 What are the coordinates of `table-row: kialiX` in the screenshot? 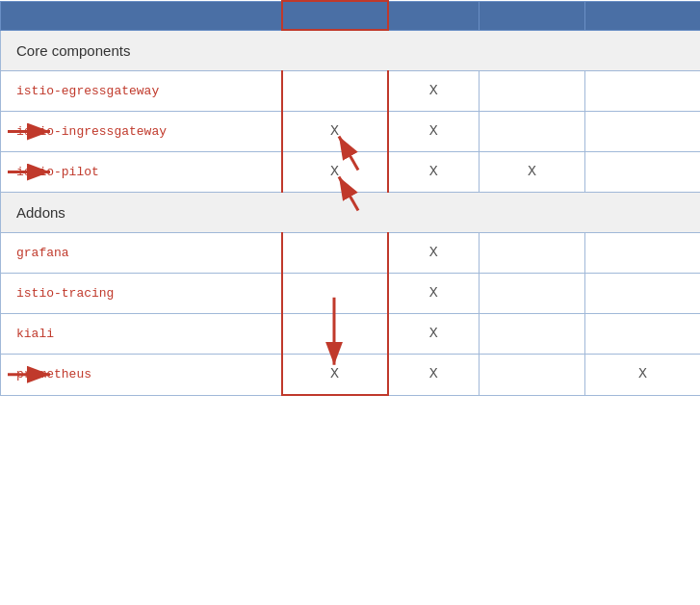 It's located at (350, 334).